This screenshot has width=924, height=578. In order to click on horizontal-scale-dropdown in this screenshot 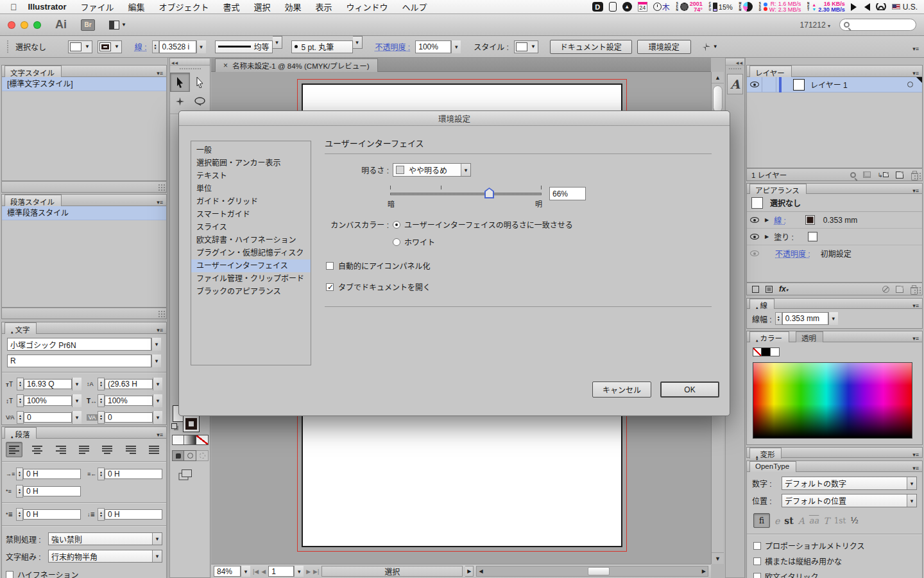, I will do `click(158, 401)`.